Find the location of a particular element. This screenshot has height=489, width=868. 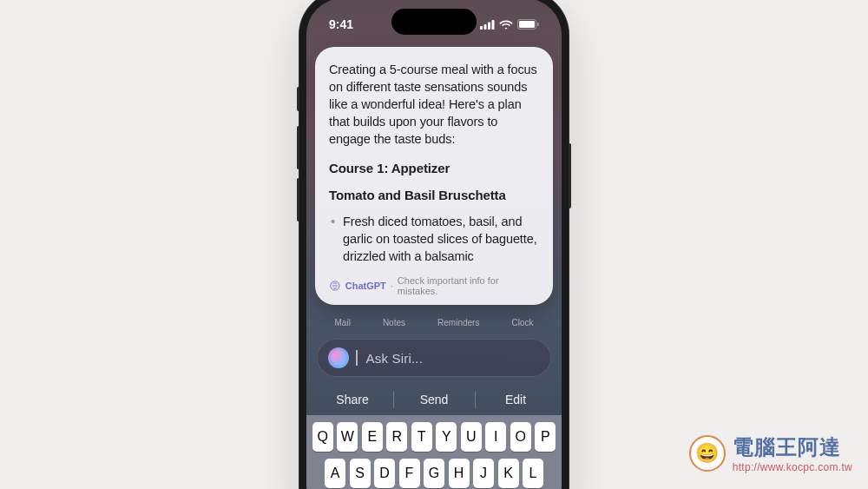

key-p: P is located at coordinates (545, 437).